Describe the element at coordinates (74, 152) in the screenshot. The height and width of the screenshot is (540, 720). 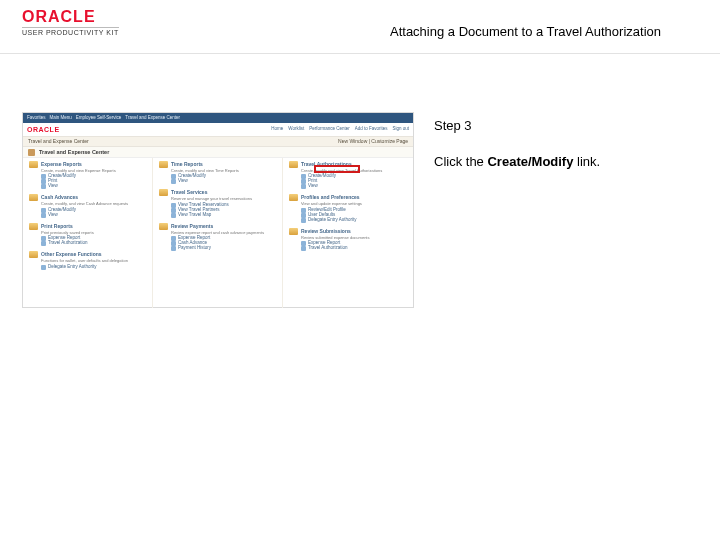
I see `page-title: Travel and Expense Center` at that location.